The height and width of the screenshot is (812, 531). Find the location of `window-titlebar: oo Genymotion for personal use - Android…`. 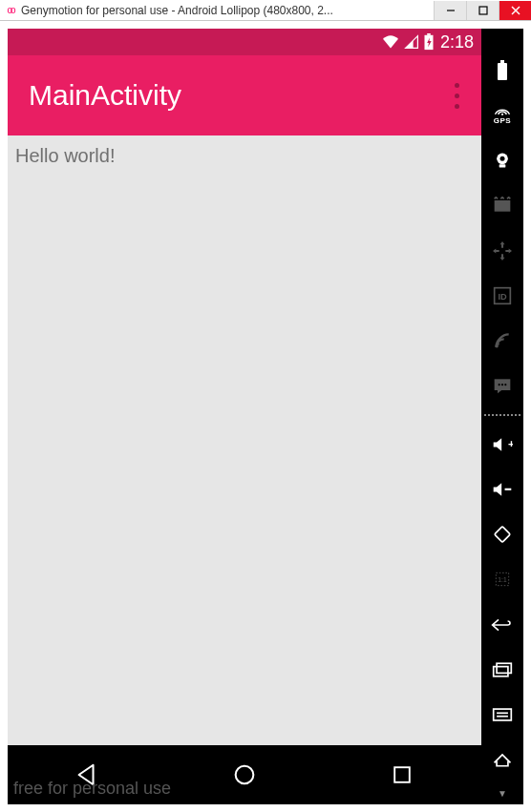

window-titlebar: oo Genymotion for personal use - Android… is located at coordinates (266, 10).